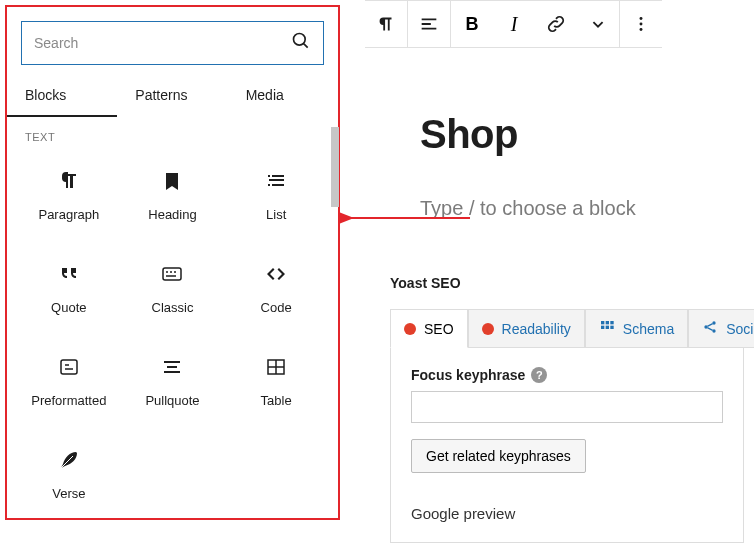 The height and width of the screenshot is (546, 754). I want to click on quote-icon, so click(69, 274).